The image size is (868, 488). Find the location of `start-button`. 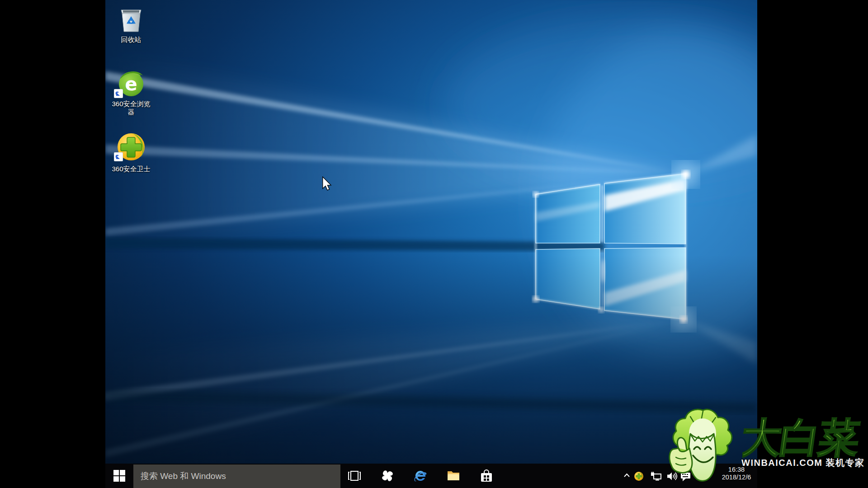

start-button is located at coordinates (119, 476).